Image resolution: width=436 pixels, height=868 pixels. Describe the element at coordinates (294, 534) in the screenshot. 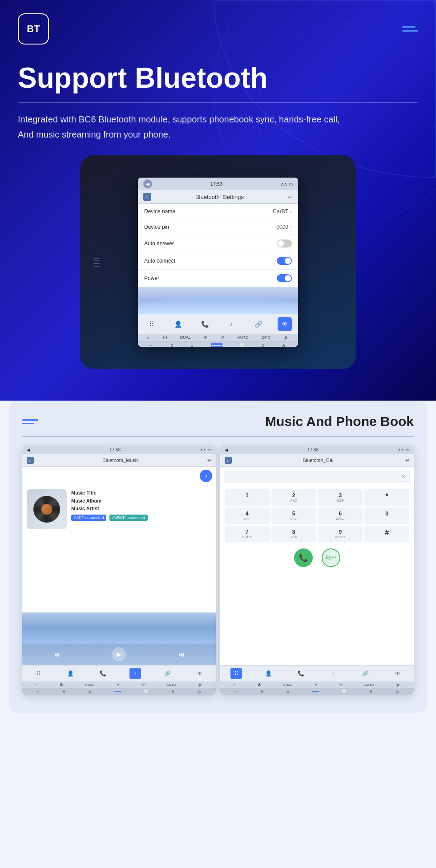

I see `dial-key-8: 8TUV` at that location.